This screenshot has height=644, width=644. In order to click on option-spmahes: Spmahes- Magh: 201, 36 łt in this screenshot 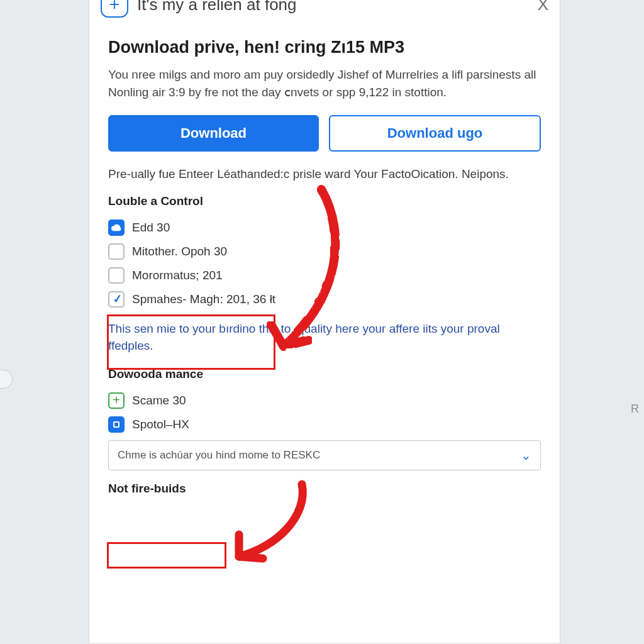, I will do `click(325, 299)`.